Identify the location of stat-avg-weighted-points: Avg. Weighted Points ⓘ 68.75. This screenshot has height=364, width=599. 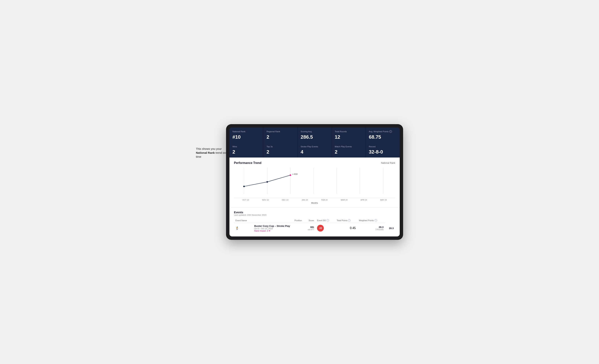
(383, 135).